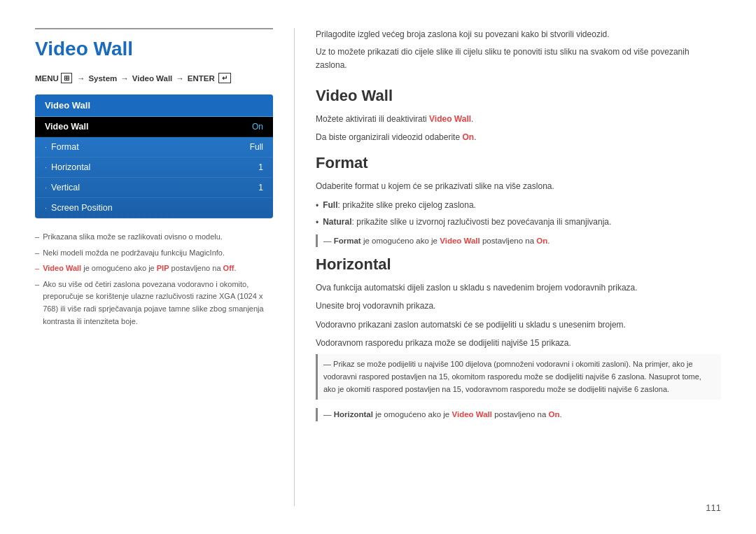  Describe the element at coordinates (154, 168) in the screenshot. I see `osd-item-horizontal: · Horizontal 1` at that location.